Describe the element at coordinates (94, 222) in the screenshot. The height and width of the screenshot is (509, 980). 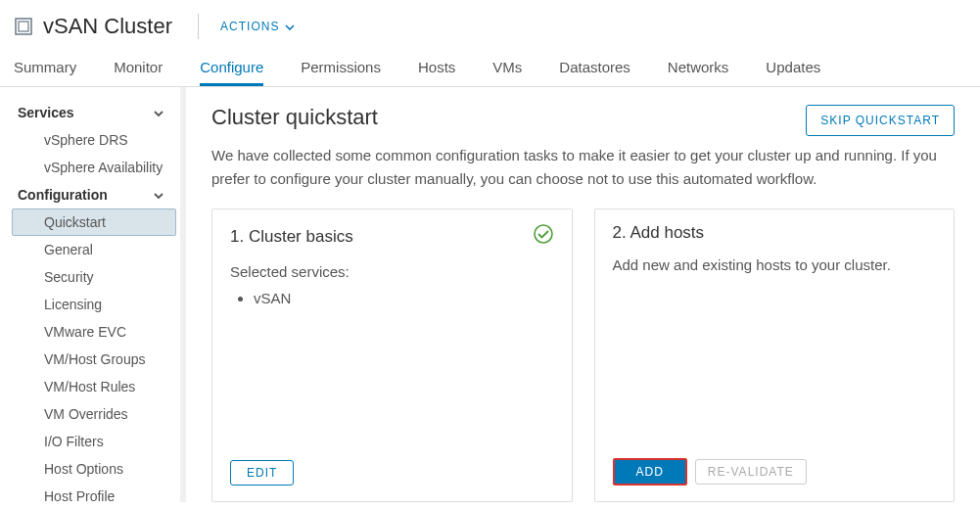
I see `sidebar-item: Quickstart` at that location.